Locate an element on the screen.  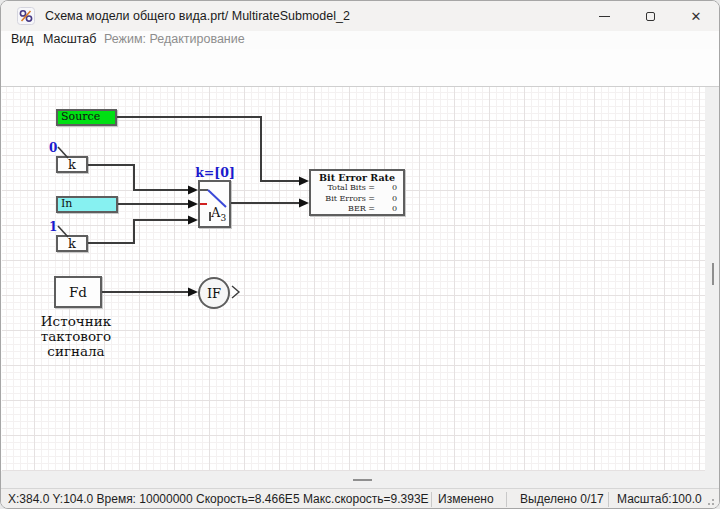
app-logo-icon is located at coordinates (26, 16).